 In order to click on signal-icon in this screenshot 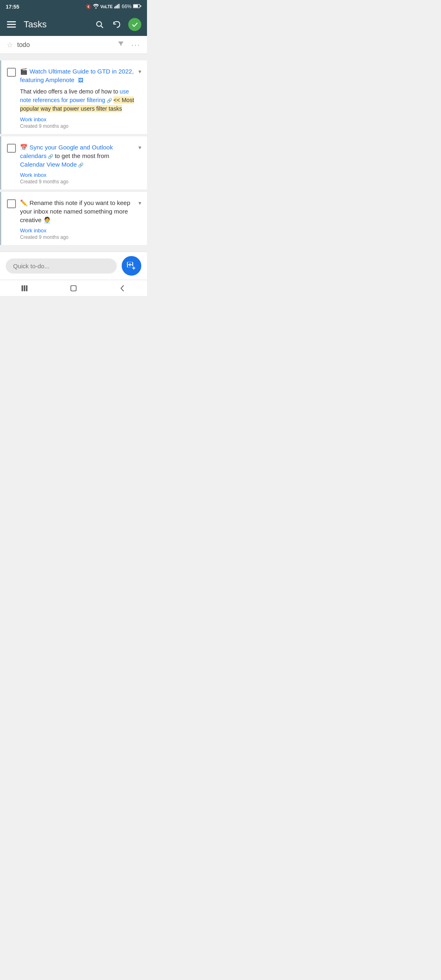, I will do `click(117, 7)`.